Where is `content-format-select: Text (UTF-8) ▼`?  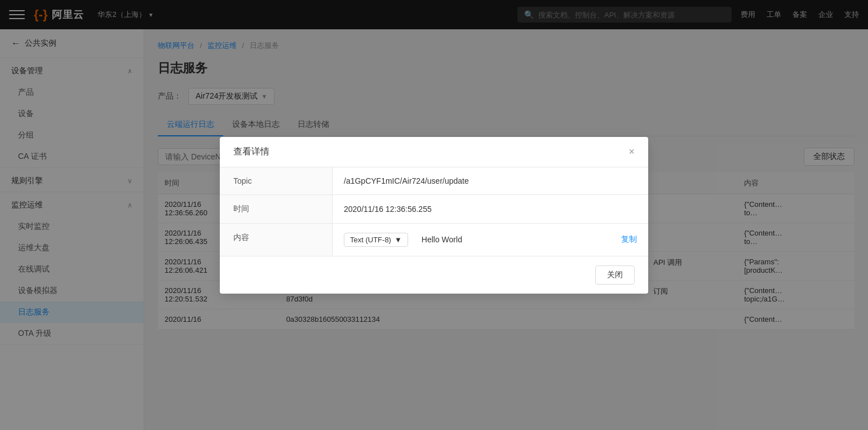
content-format-select: Text (UTF-8) ▼ is located at coordinates (376, 240).